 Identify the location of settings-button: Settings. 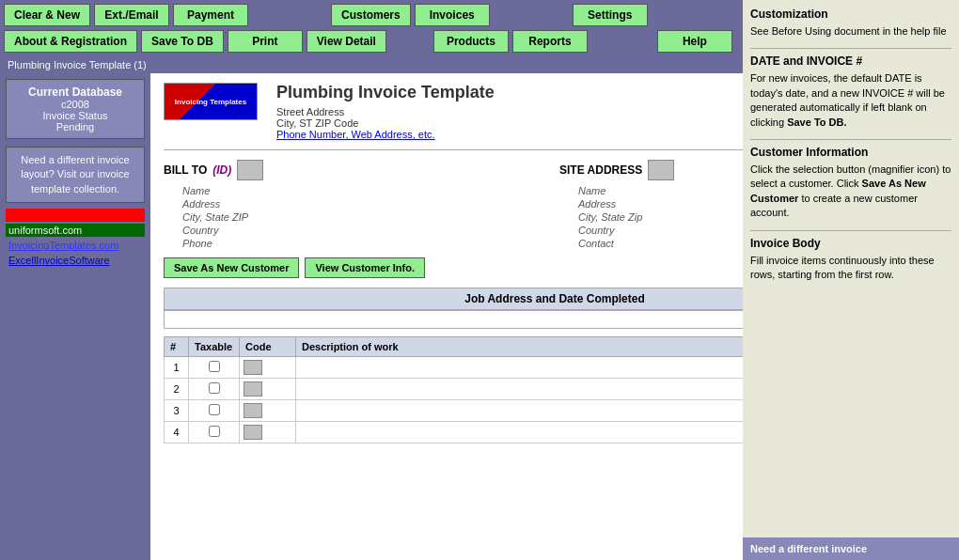
(610, 15).